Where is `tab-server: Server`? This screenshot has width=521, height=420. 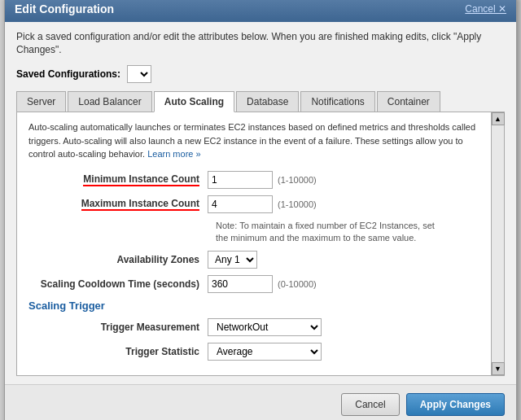
tab-server: Server is located at coordinates (41, 101).